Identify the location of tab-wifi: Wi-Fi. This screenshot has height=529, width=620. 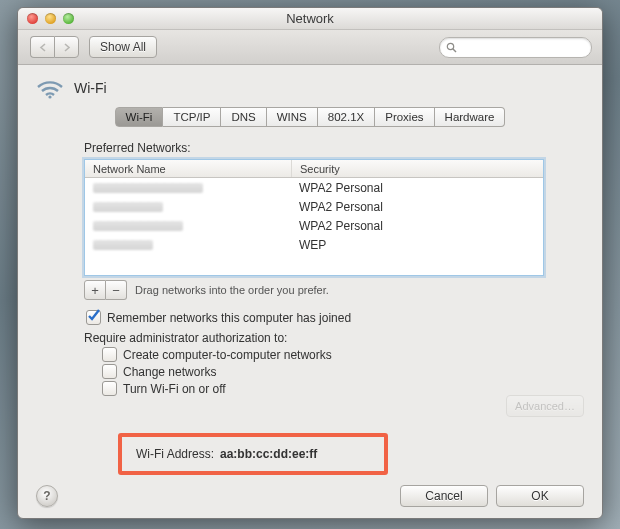
(140, 117).